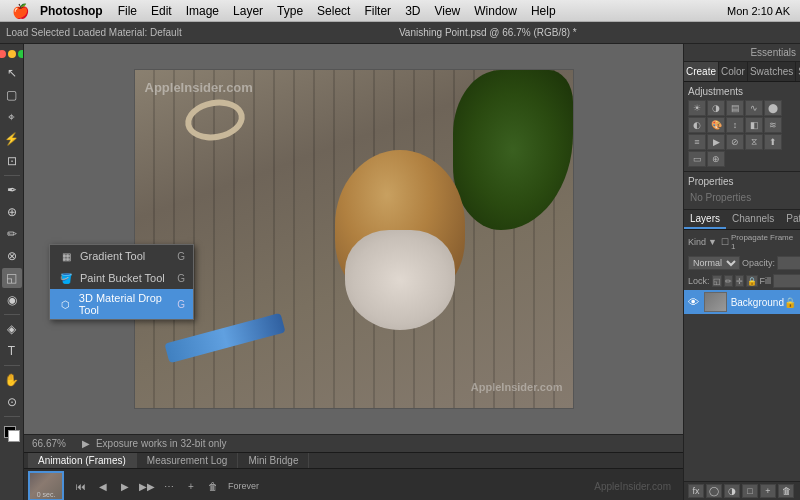 The width and height of the screenshot is (800, 500). I want to click on lock-pixels: ✏, so click(728, 281).